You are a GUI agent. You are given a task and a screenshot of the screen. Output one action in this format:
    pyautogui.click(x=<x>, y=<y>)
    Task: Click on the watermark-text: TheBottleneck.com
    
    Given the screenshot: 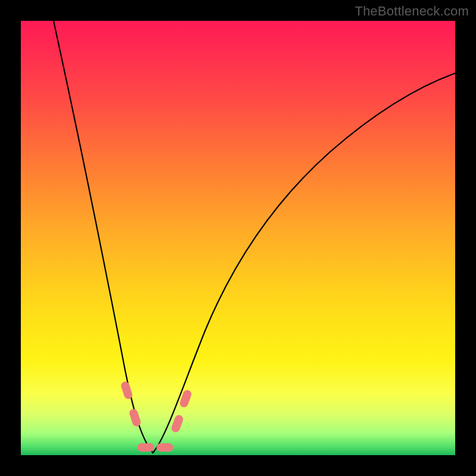 What is the action you would take?
    pyautogui.click(x=412, y=11)
    